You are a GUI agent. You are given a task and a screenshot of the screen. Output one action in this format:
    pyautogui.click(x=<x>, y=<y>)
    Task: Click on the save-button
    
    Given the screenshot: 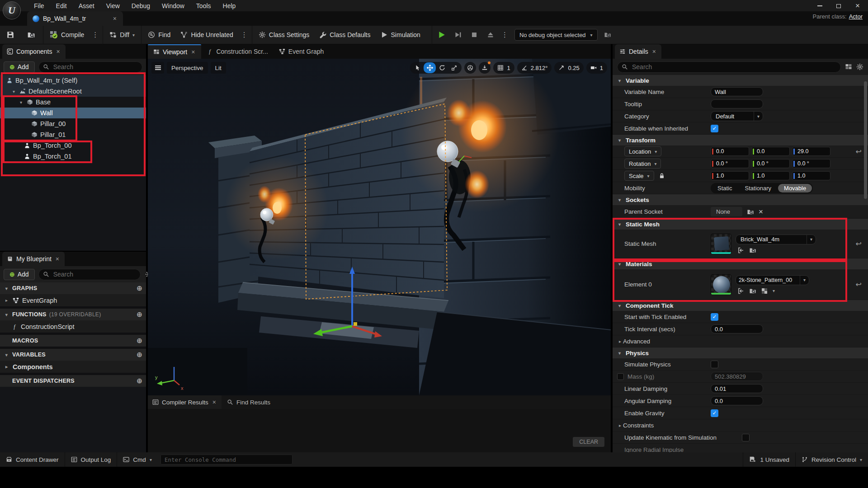 What is the action you would take?
    pyautogui.click(x=10, y=35)
    